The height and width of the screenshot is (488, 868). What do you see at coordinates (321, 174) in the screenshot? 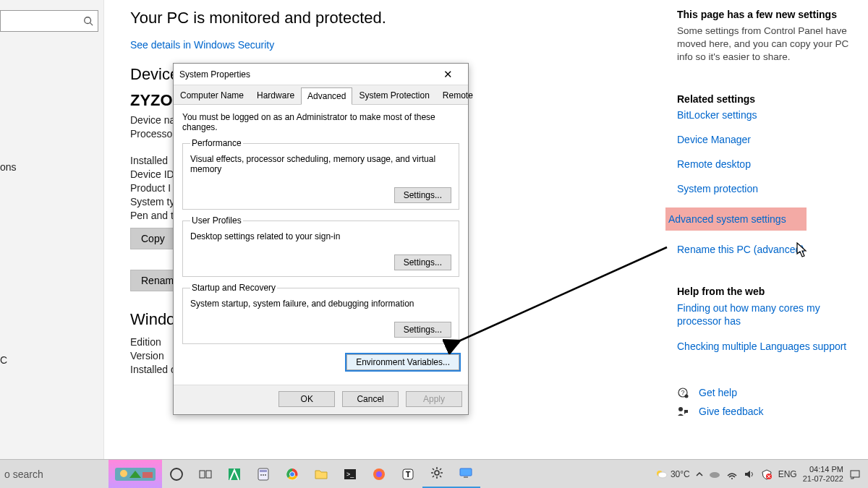
I see `performance-group: Performance Visual effects, processor sc…` at bounding box center [321, 174].